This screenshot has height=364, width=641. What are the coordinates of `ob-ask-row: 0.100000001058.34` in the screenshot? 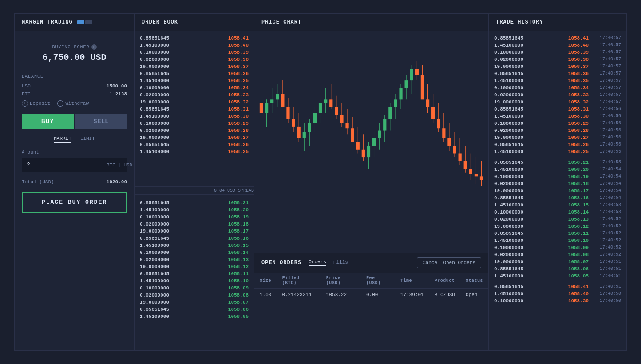 It's located at (194, 88).